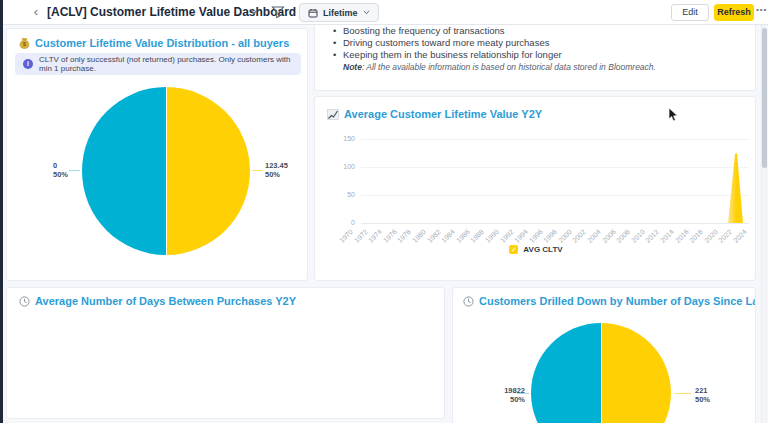 The image size is (768, 423). Describe the element at coordinates (36, 12) in the screenshot. I see `back-button: ‹` at that location.